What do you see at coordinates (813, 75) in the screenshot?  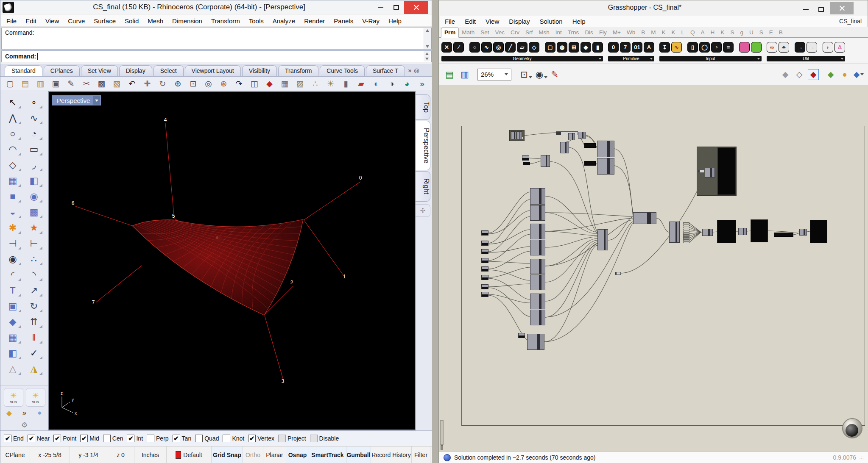 I see `preview-shaded-icon: ◆` at bounding box center [813, 75].